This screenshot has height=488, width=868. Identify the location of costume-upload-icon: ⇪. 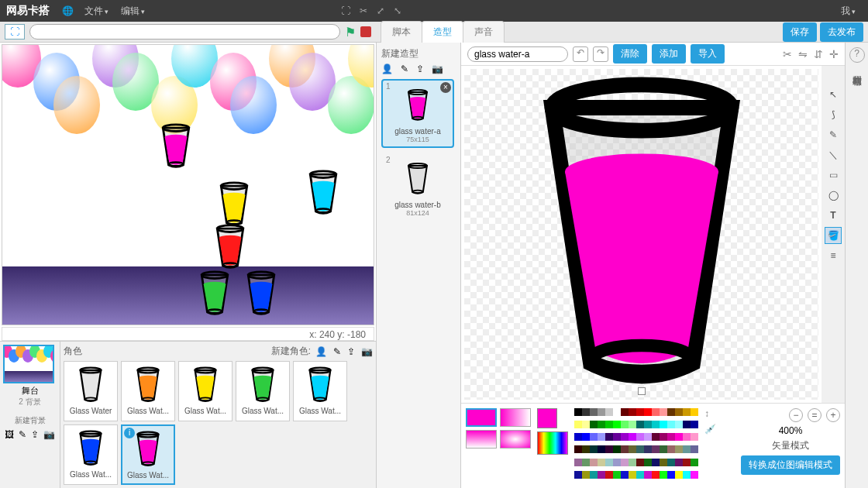
(420, 69).